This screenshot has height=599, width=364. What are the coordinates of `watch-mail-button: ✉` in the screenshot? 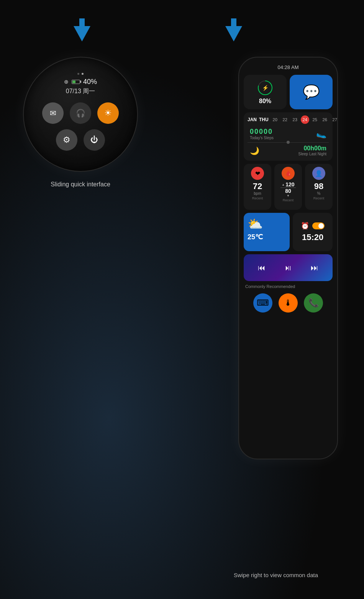 It's located at (53, 113).